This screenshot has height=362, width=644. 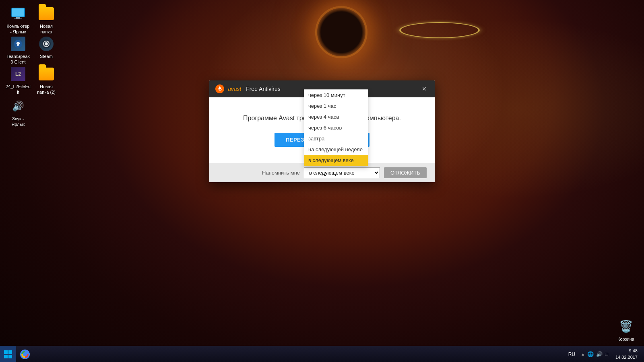 What do you see at coordinates (25, 354) in the screenshot?
I see `chrome-icon` at bounding box center [25, 354].